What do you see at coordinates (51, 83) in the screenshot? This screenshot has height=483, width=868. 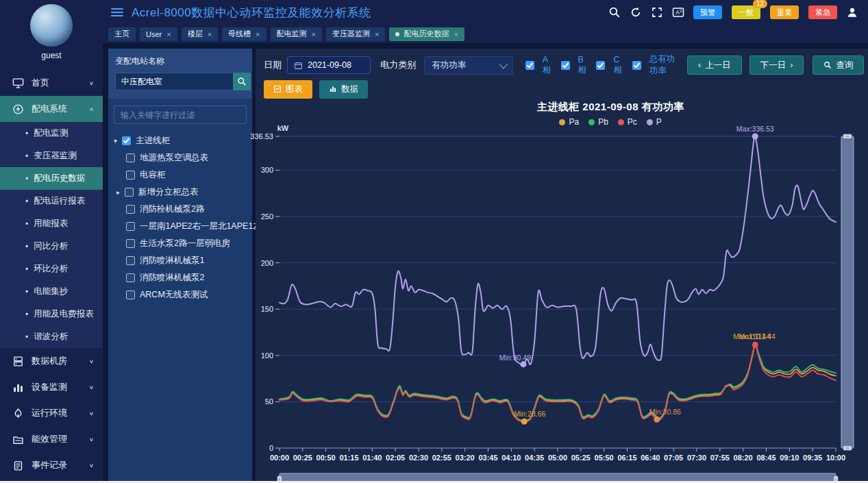 I see `sidebar-item-首页: 首页∨` at bounding box center [51, 83].